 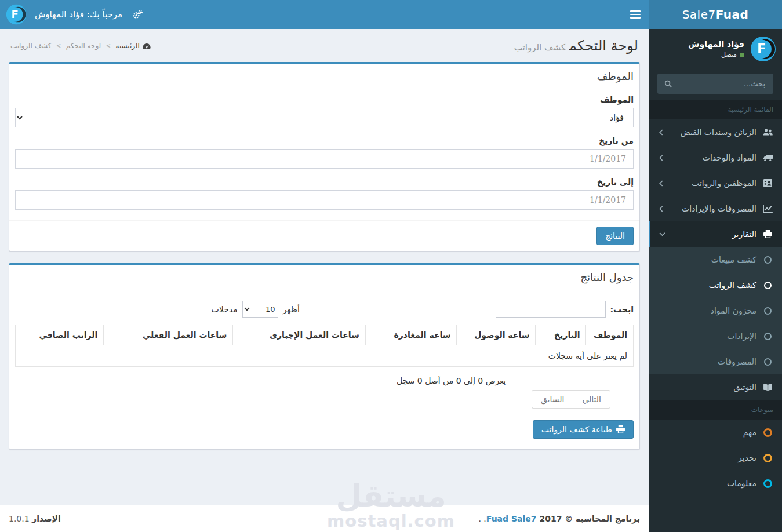 I want to click on col-net-salary: الراتب الصافي, so click(x=60, y=335).